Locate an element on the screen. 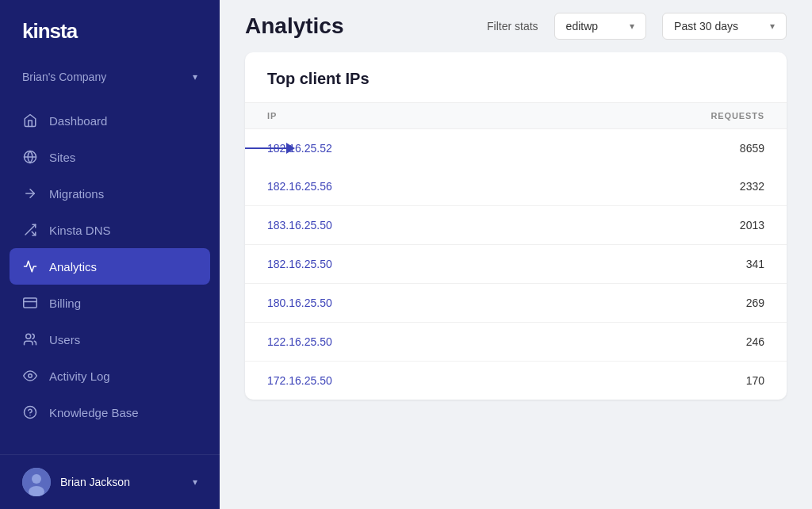  sidebar-item-label-analytics: Analytics is located at coordinates (73, 266).